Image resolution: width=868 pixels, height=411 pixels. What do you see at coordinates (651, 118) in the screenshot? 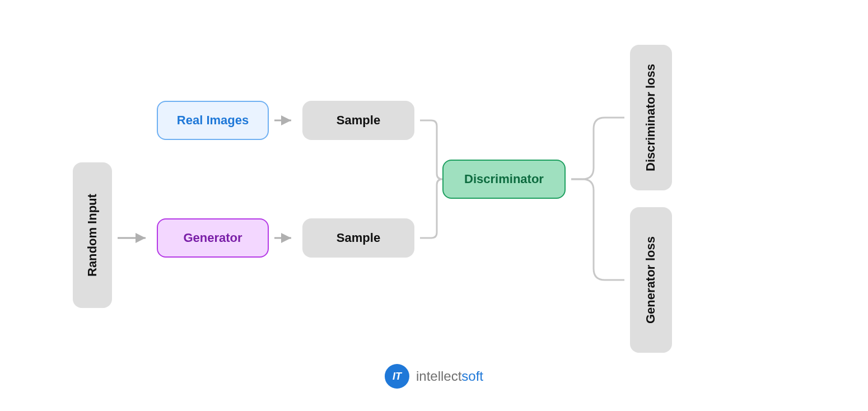
I see `node-discriminator-loss: Discriminator loss` at bounding box center [651, 118].